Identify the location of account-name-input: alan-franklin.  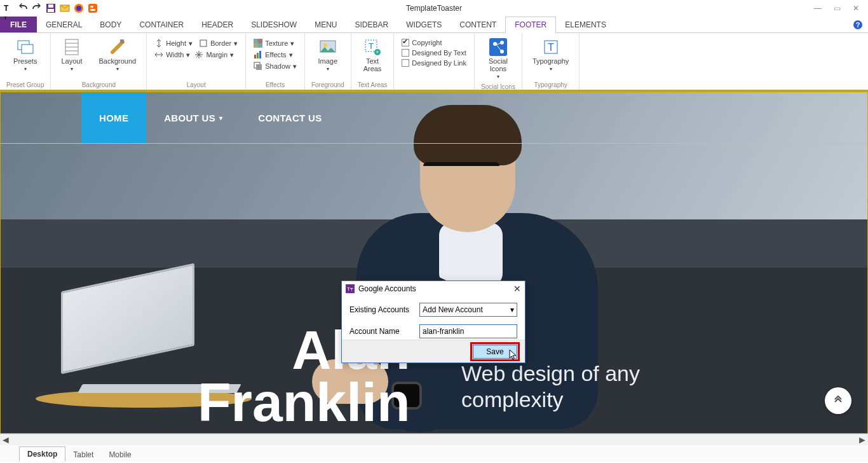
(468, 331).